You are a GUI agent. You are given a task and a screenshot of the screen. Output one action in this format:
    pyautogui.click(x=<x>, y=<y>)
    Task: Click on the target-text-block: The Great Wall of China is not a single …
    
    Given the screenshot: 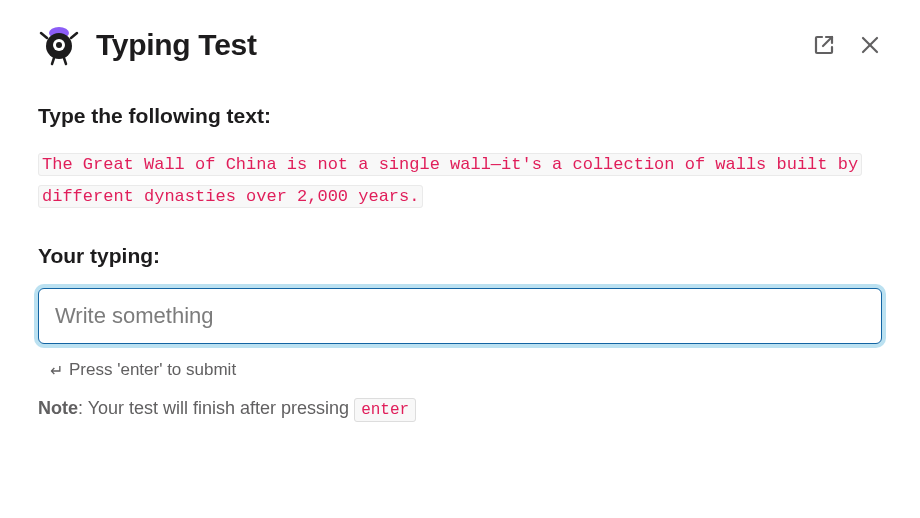 What is the action you would take?
    pyautogui.click(x=460, y=180)
    